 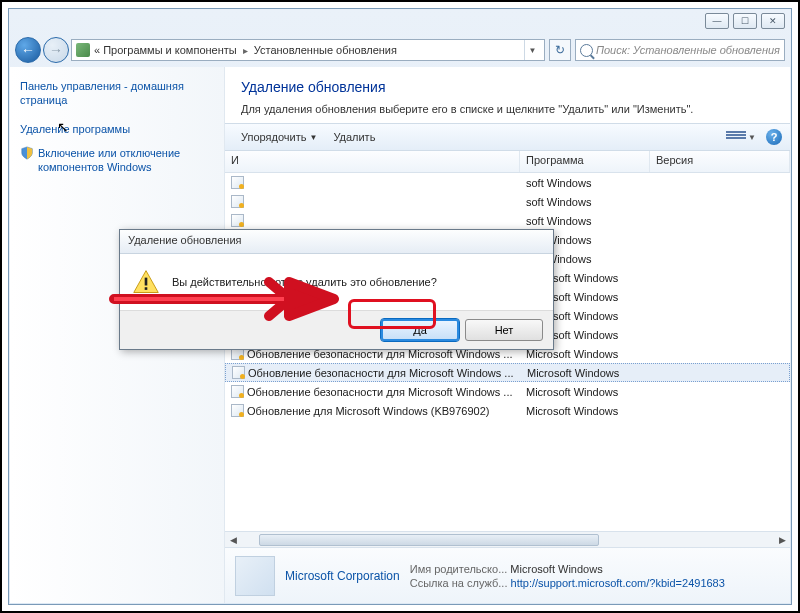 I want to click on dialog-title: Удаление обновления, so click(x=336, y=242).